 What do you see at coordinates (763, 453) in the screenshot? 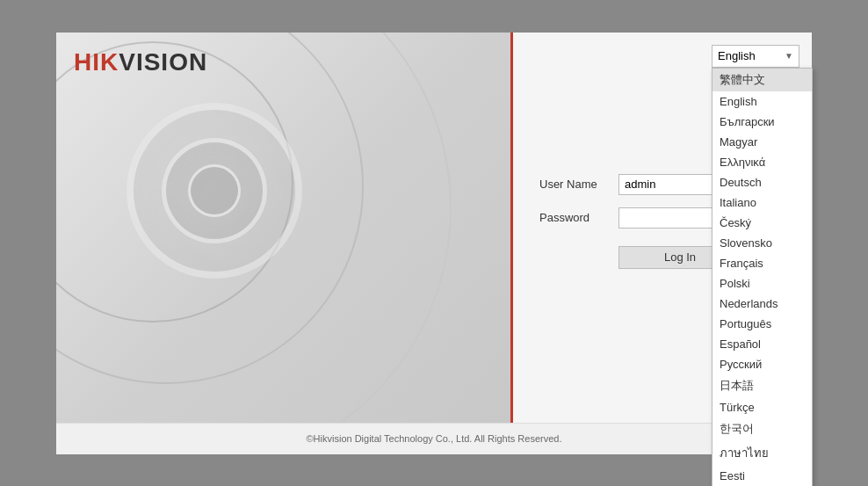
I see `lang-option-thai: ภาษาไทย` at bounding box center [763, 453].